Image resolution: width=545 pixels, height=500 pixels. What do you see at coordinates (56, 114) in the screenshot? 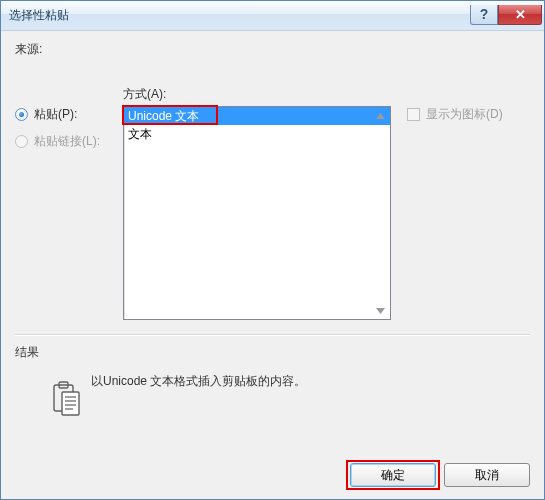
I see `radio-paste-label: 粘贴(P):` at bounding box center [56, 114].